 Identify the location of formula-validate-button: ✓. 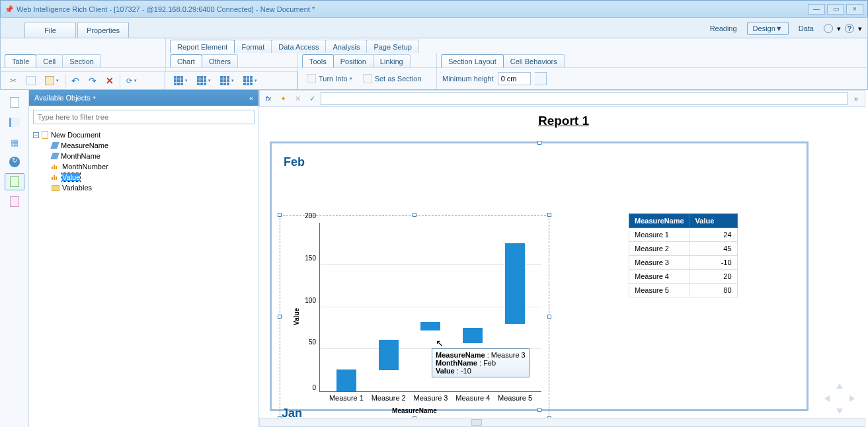
(312, 98).